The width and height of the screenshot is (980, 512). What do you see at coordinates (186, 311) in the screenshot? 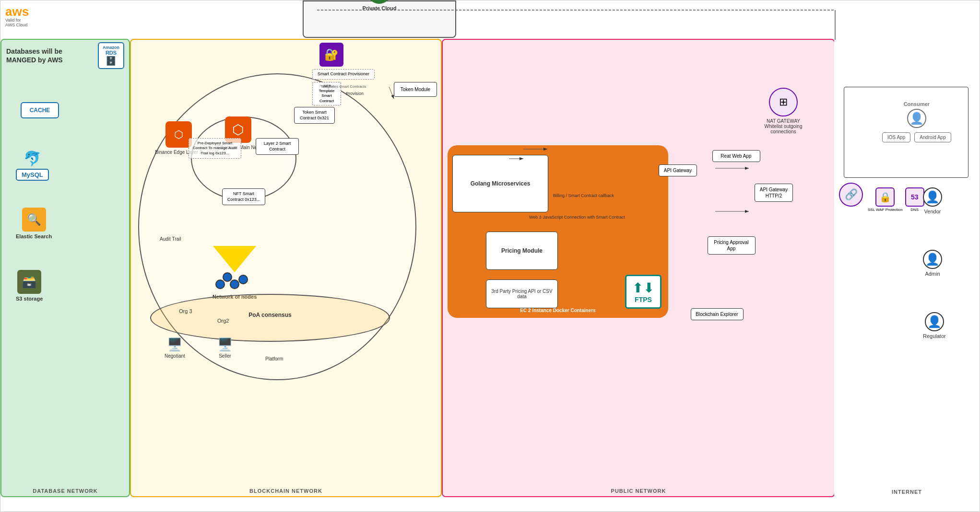
I see `org3-label: Org 3` at bounding box center [186, 311].